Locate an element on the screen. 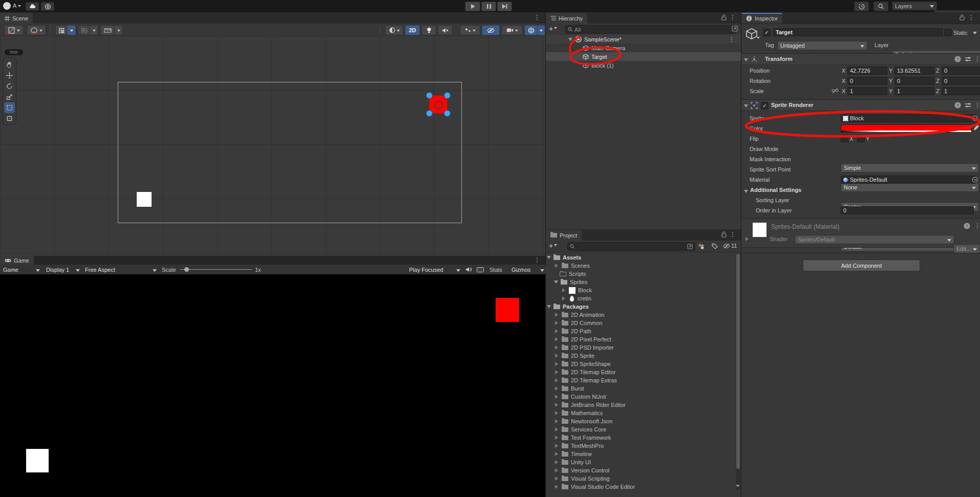  inspector-pane-menu: ⋮ is located at coordinates (971, 17).